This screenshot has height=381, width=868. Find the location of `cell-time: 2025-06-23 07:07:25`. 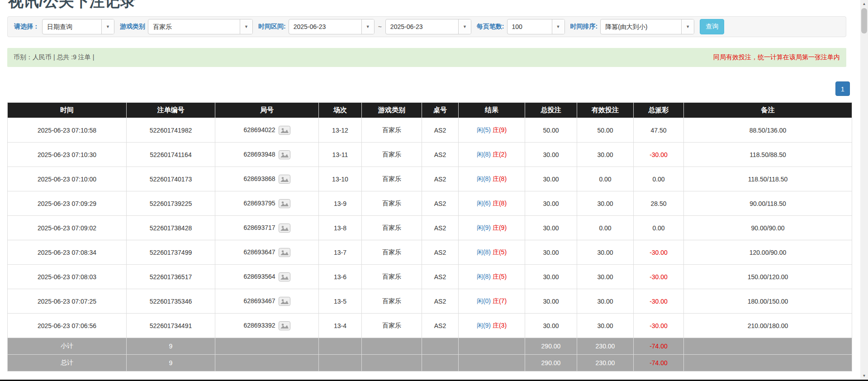

cell-time: 2025-06-23 07:07:25 is located at coordinates (67, 301).